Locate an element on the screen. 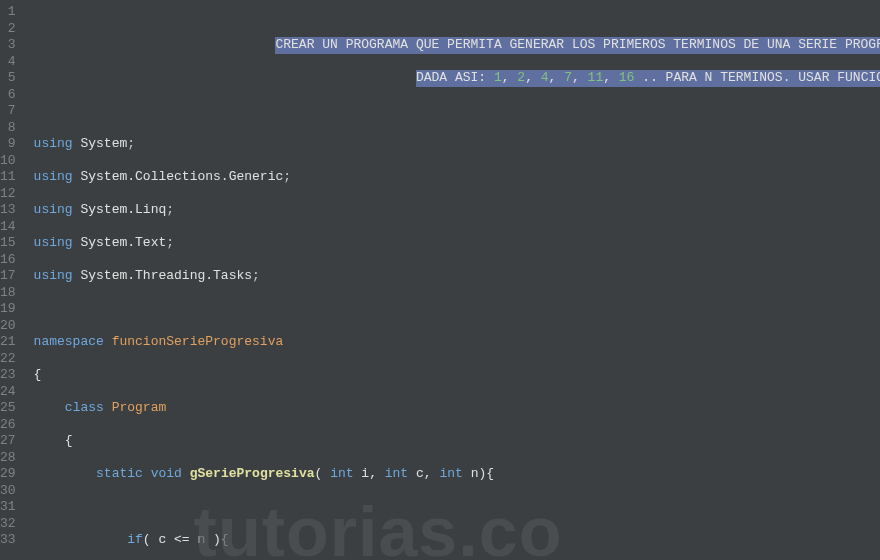 The height and width of the screenshot is (560, 880). code-line: class Program is located at coordinates (457, 408).